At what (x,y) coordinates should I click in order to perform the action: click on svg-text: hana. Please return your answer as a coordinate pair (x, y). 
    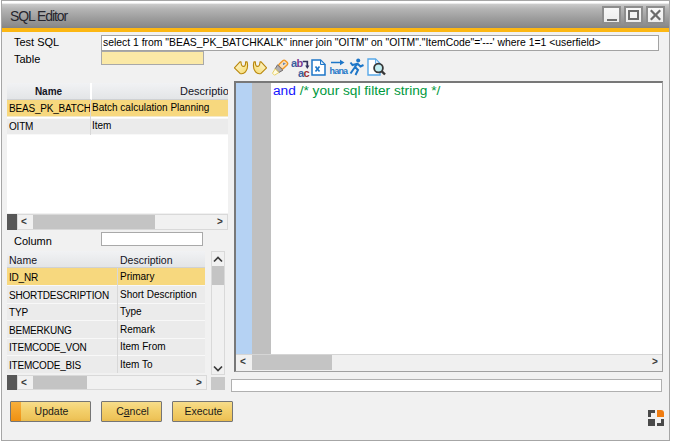
    Looking at the image, I should click on (340, 71).